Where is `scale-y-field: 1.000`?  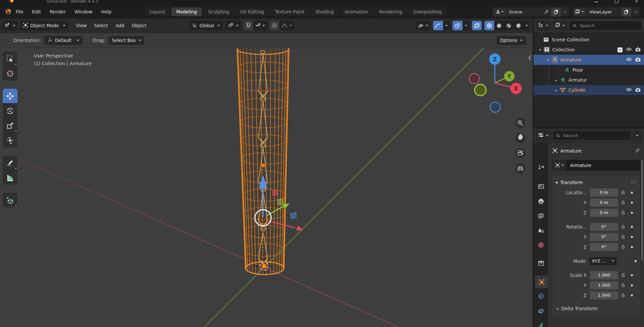
scale-y-field: 1.000 is located at coordinates (604, 285).